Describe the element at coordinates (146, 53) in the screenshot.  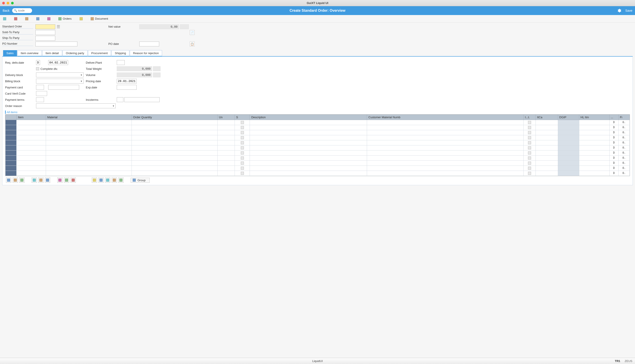
I see `tab-reason-for-rejection: Reason for rejection` at that location.